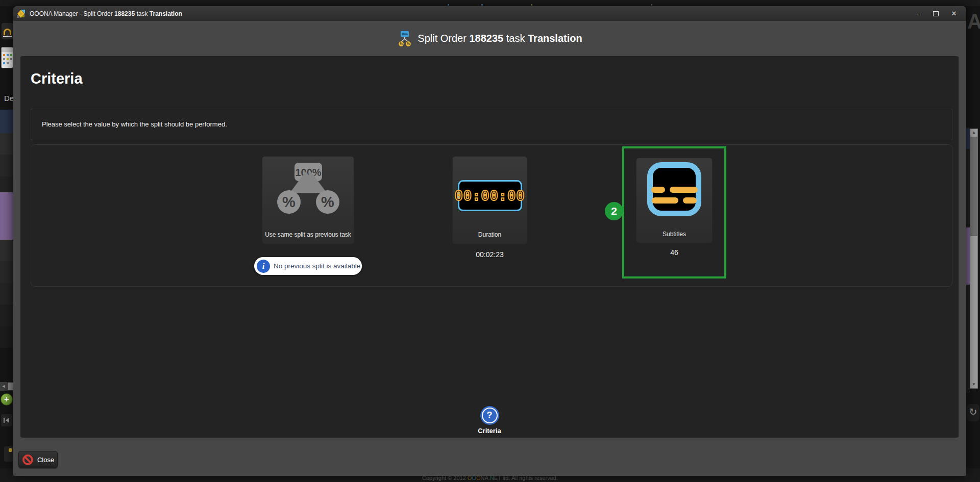 Image resolution: width=980 pixels, height=482 pixels. What do you see at coordinates (57, 79) in the screenshot?
I see `page-title: Criteria` at bounding box center [57, 79].